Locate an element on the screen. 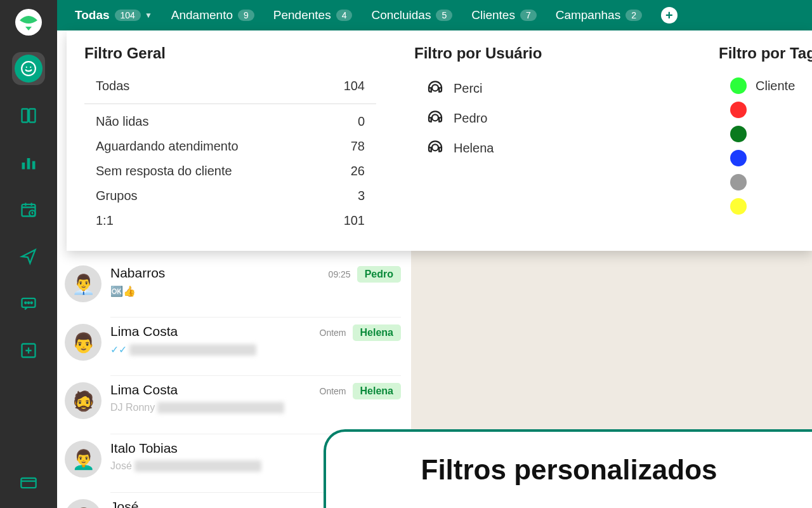 This screenshot has height=508, width=812. filter-row-label: Aguardando atendimento is located at coordinates (167, 146).